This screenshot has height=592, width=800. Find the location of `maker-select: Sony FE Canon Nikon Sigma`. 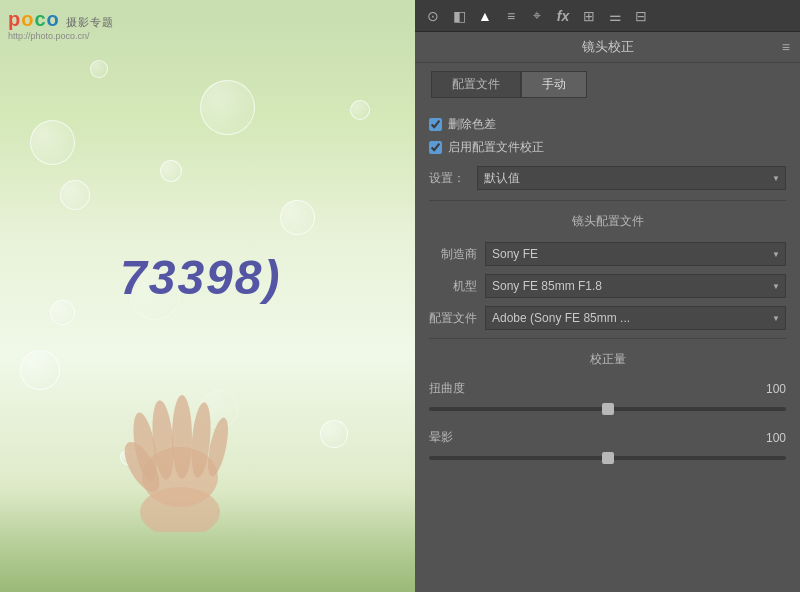

maker-select: Sony FE Canon Nikon Sigma is located at coordinates (636, 254).